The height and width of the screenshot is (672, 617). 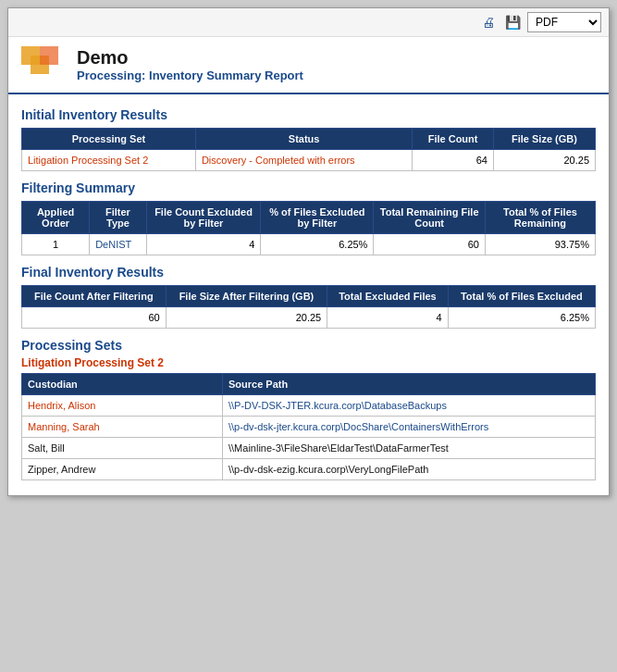 I want to click on col-status: Status, so click(x=303, y=139).